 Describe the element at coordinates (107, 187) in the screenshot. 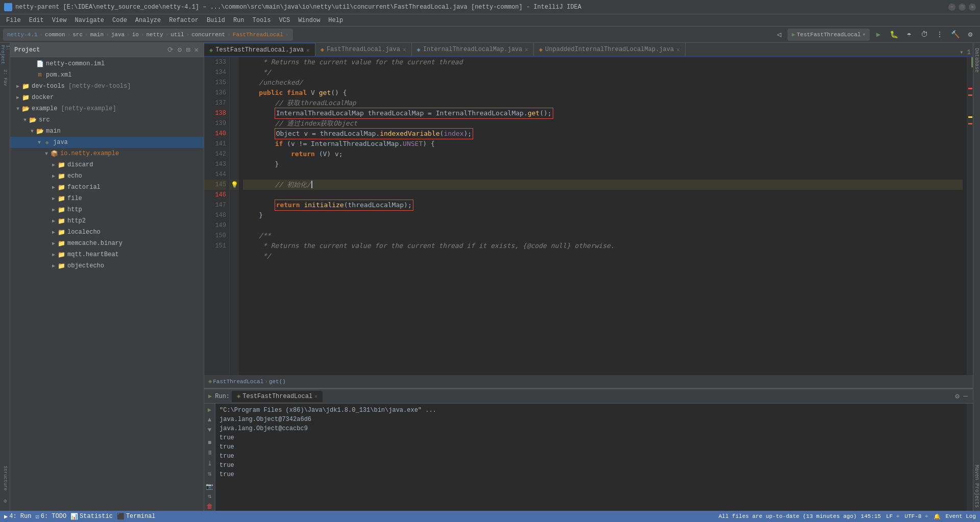

I see `tree-factorial: ▶ 📁 factorial` at that location.